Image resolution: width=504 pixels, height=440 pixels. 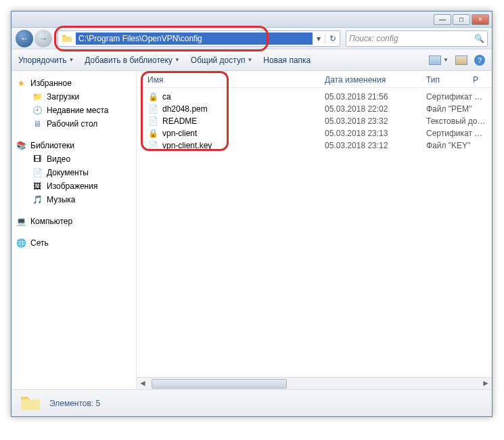 I want to click on scroll-left-arrow: ◄, so click(x=143, y=384).